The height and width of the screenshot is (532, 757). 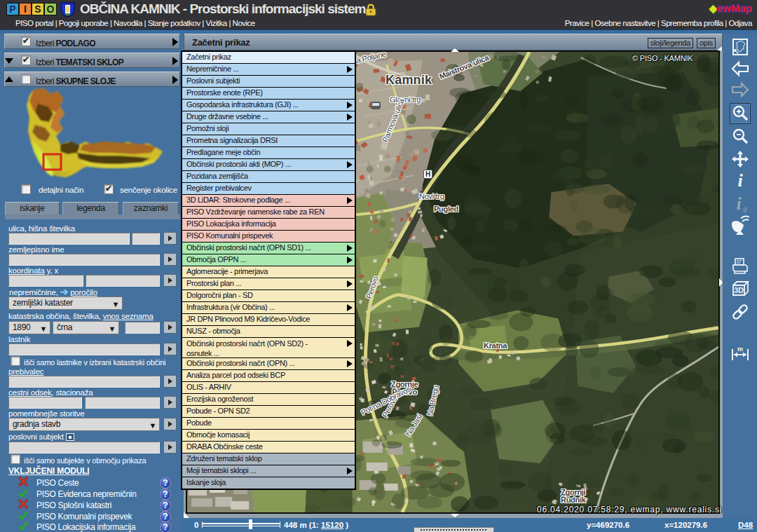 I want to click on svg-text: m, so click(x=740, y=349).